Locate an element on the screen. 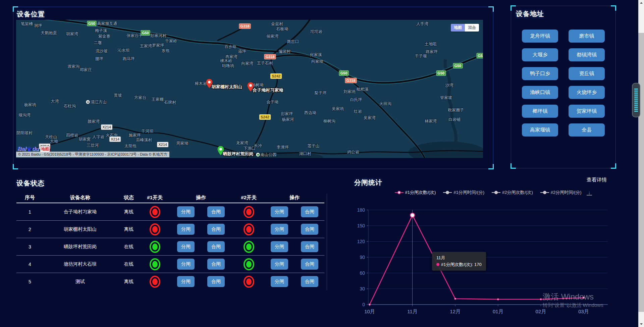 The image size is (644, 327). map-label: 高家堰互通 is located at coordinates (107, 23).